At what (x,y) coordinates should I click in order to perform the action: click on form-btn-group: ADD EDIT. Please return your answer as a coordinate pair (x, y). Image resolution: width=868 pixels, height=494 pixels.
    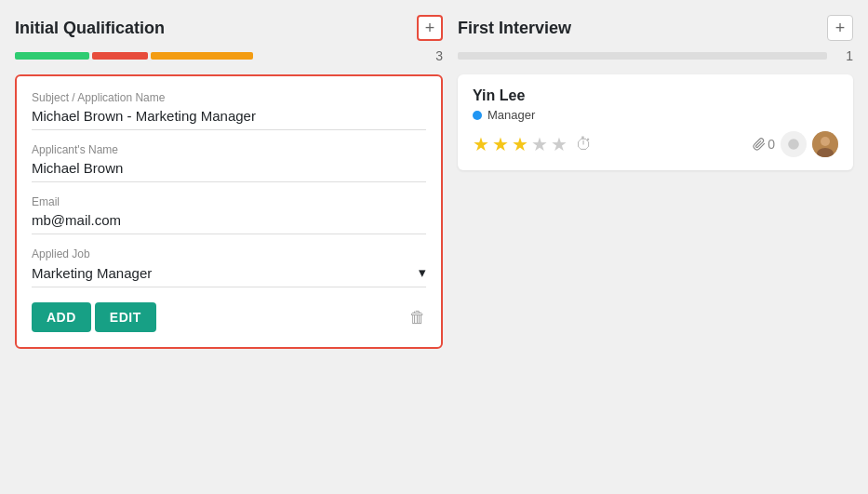
    Looking at the image, I should click on (94, 317).